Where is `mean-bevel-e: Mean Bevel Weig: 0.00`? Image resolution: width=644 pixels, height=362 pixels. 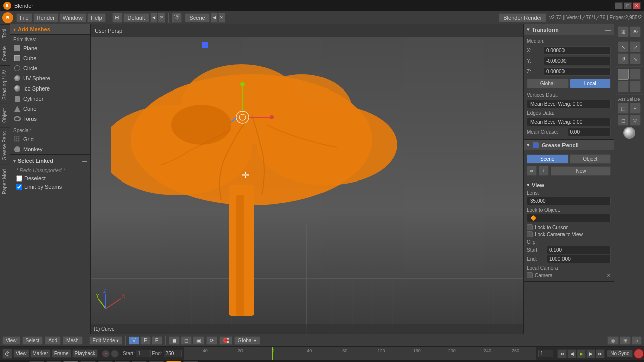 mean-bevel-e: Mean Bevel Weig: 0.00 is located at coordinates (569, 122).